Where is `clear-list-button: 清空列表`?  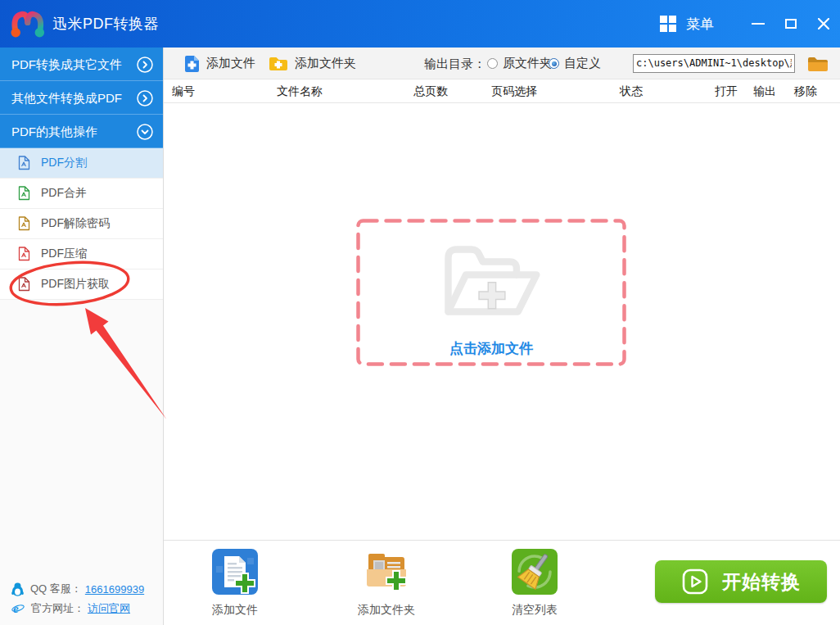
clear-list-button: 清空列表 is located at coordinates (535, 583).